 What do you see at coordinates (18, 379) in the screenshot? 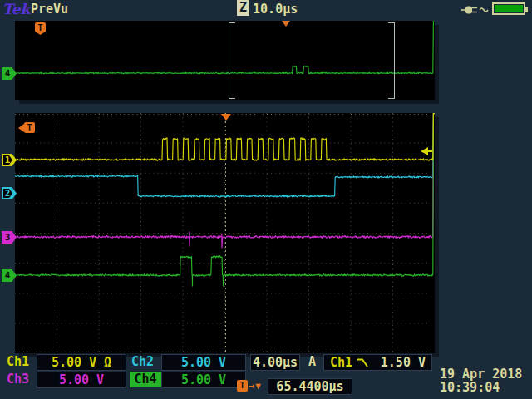
I see `ch3-label: Ch3` at bounding box center [18, 379].